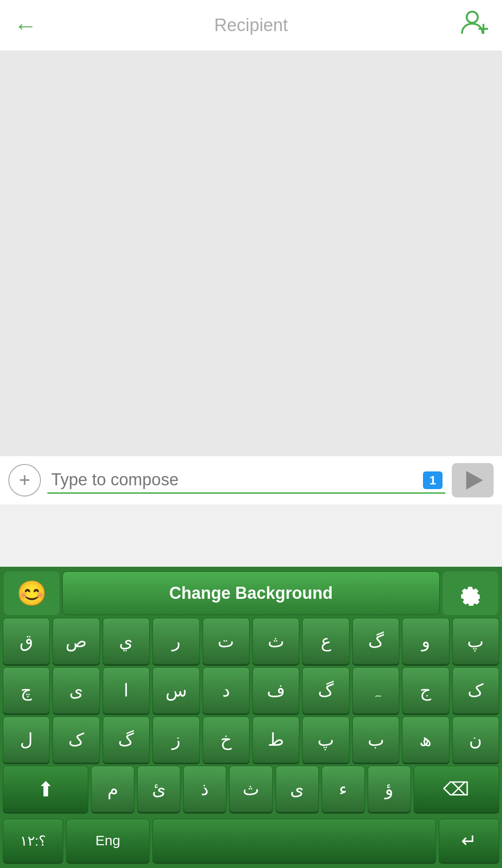  I want to click on key-ye2: ی, so click(297, 789).